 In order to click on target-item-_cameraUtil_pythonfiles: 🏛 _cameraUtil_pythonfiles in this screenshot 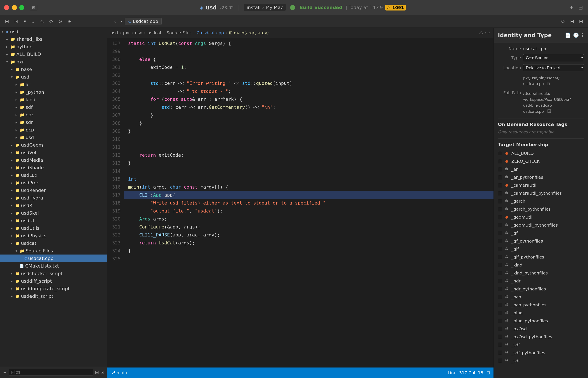, I will do `click(541, 193)`.